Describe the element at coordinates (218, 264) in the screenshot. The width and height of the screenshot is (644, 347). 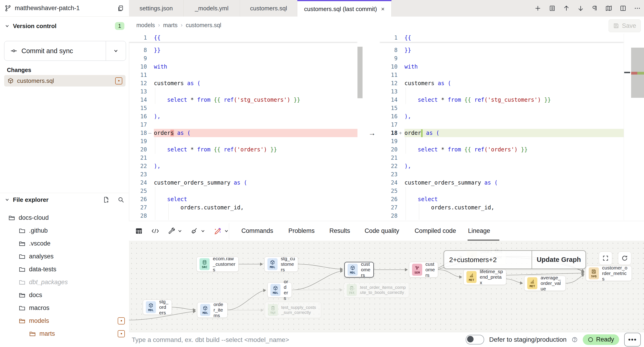
I see `lineage-node-ecom-raw-customers: SRCecom.raw_customers` at that location.